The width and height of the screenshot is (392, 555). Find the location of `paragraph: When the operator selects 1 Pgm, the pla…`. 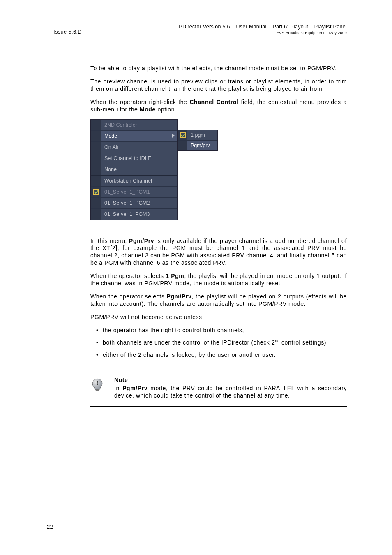

paragraph: When the operator selects 1 Pgm, the pla… is located at coordinates (219, 280).